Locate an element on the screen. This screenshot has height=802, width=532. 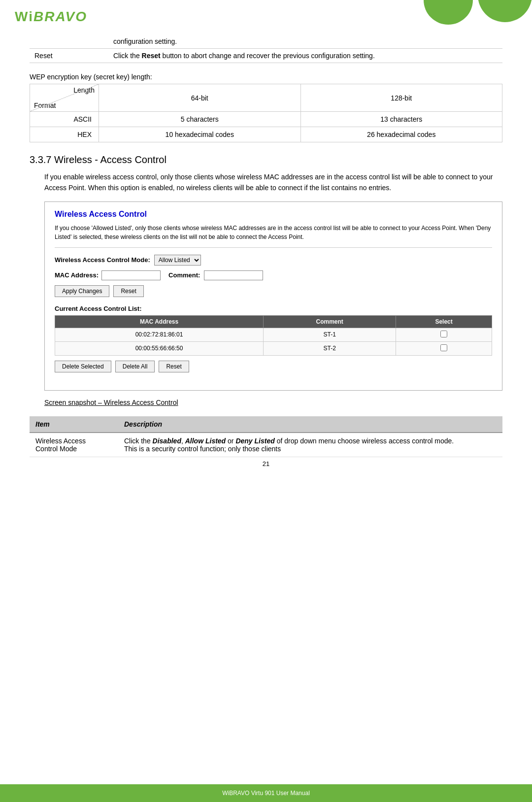
desc-row-wireless-mode: Wireless AccessControl Mode Click the Di… is located at coordinates (266, 445).